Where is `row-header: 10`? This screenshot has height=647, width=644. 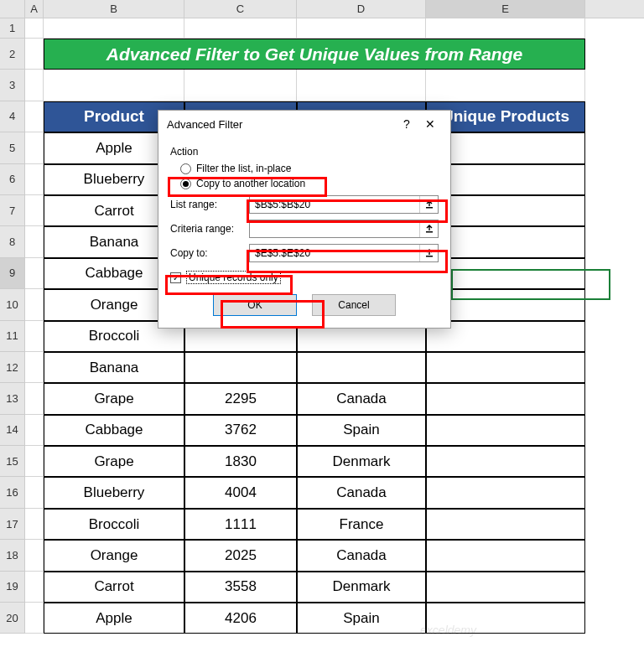
row-header: 10 is located at coordinates (13, 305).